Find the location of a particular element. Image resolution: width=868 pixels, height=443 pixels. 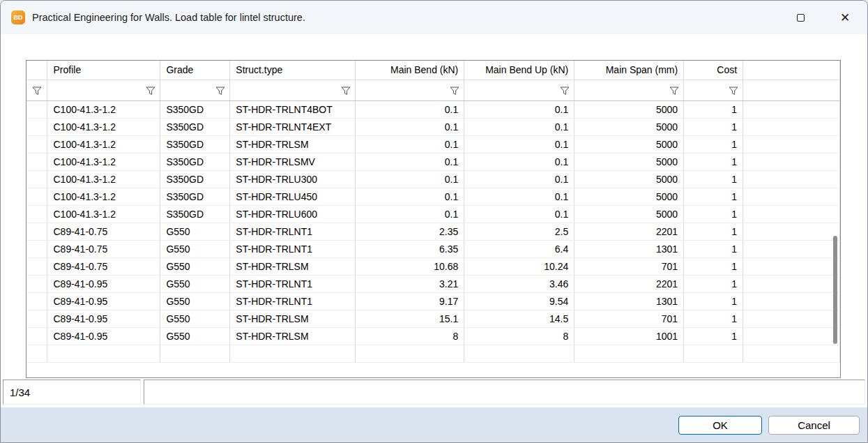

cell-main-bend: 6.35 is located at coordinates (410, 248).